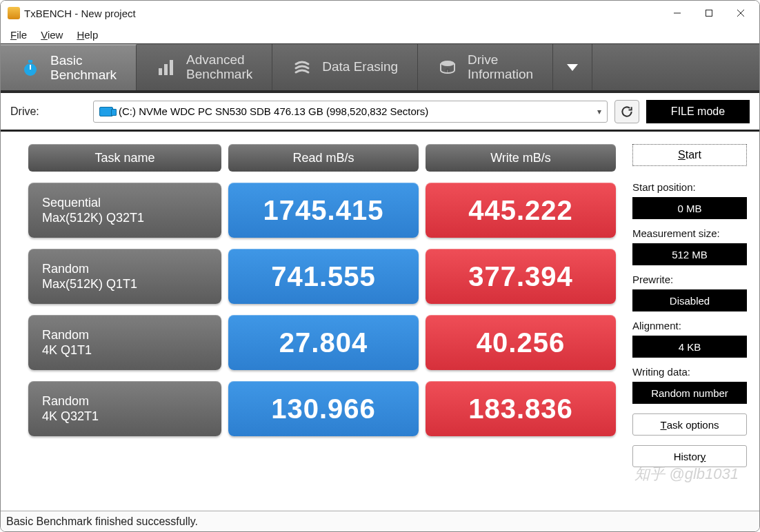 The image size is (760, 532). Describe the element at coordinates (690, 393) in the screenshot. I see `writing-data-value: Random number` at that location.